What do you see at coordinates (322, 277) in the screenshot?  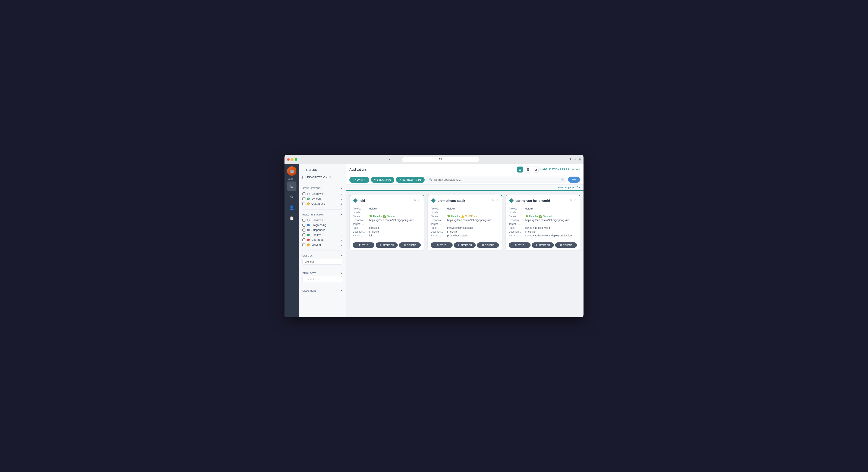 I see `projects-section: PROJECTS` at bounding box center [322, 277].